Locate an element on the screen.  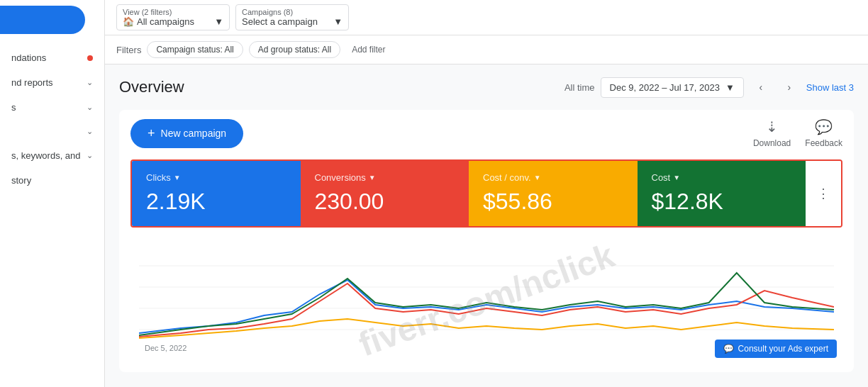
overview-header: Overview All time Dec 9, 2022 – Jul 17, … is located at coordinates (486, 87).